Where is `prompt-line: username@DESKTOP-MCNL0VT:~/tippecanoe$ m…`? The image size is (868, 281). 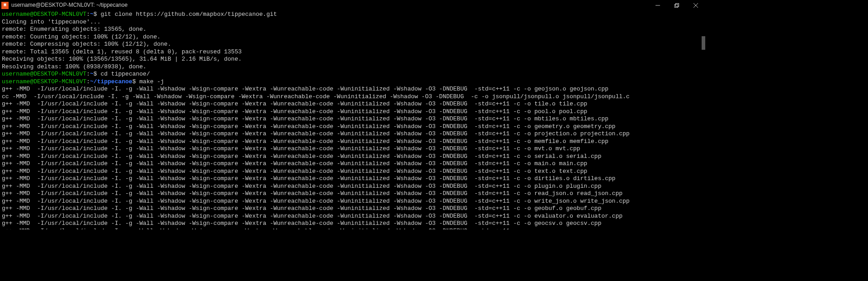 prompt-line: username@DESKTOP-MCNL0VT:~/tippecanoe$ m… is located at coordinates (353, 82).